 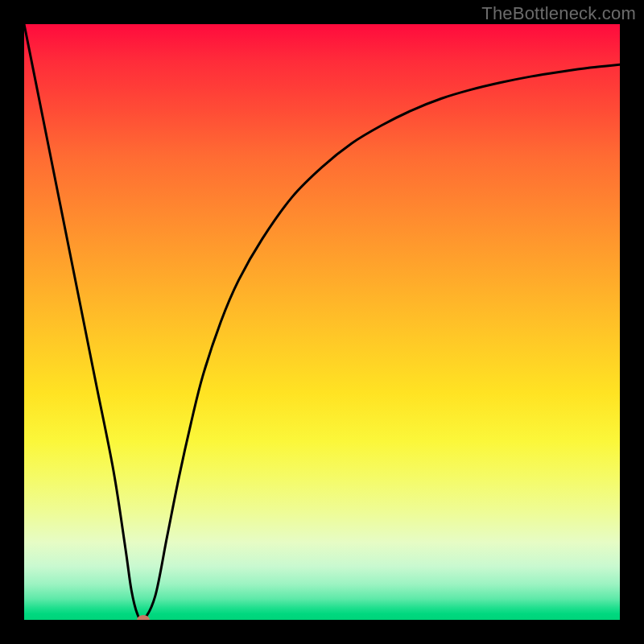 I want to click on optimum-marker, so click(x=143, y=617).